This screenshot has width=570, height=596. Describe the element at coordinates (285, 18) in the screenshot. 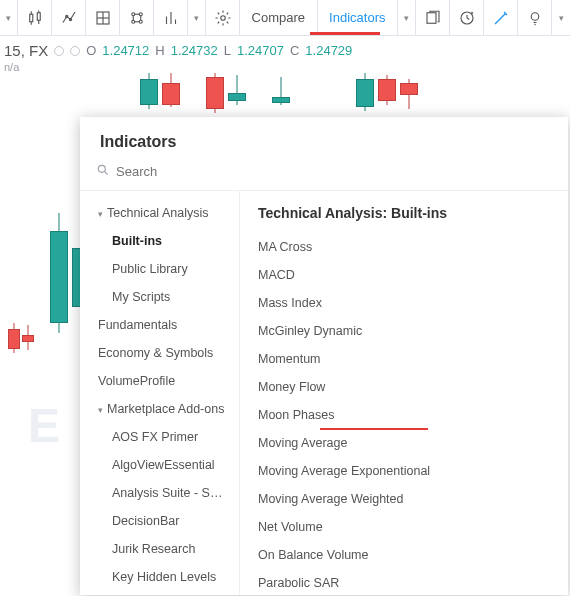

I see `top-toolbar: ▾ ▾ Compare Indicators ▾ ▾` at that location.